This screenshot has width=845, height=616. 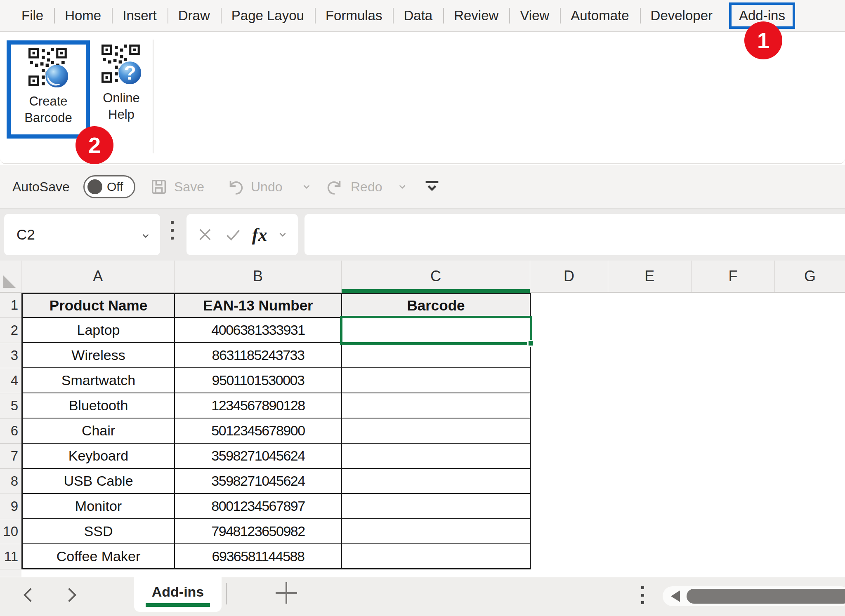 I want to click on row-header-7: 7, so click(x=11, y=456).